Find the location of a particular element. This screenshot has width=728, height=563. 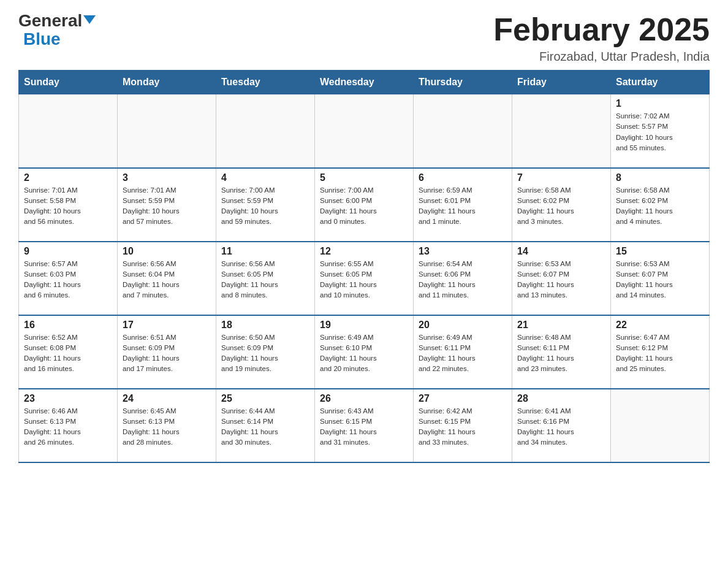

calendar-cell: 24Sunrise: 6:45 AM Sunset: 6:13 PM Dayli… is located at coordinates (167, 426).